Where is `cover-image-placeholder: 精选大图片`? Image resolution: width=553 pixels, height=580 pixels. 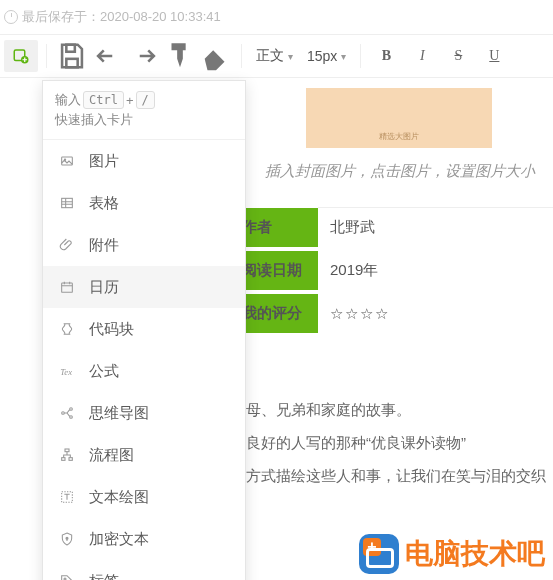 cover-image-placeholder: 精选大图片 is located at coordinates (399, 118).